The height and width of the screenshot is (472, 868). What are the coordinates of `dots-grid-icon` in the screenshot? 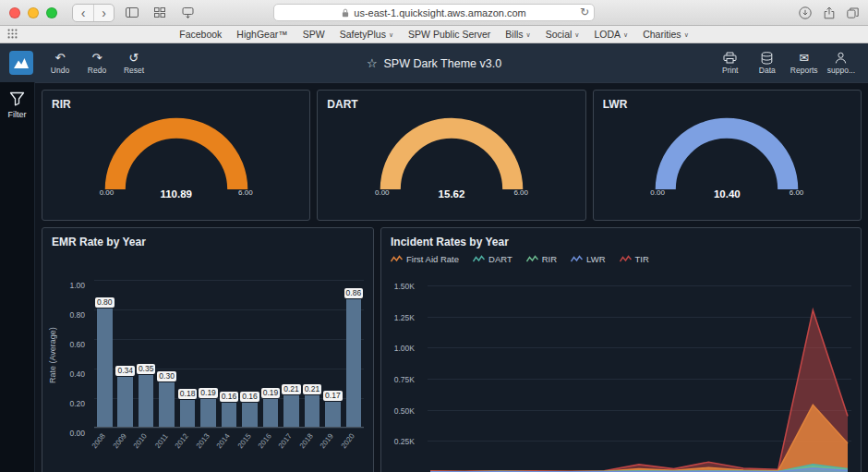 It's located at (13, 33).